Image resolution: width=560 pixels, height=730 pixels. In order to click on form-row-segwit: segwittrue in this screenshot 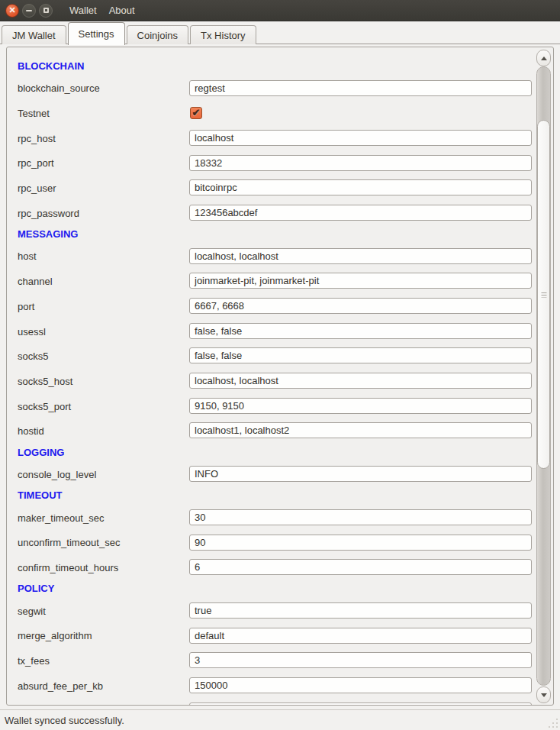, I will do `click(270, 611)`.